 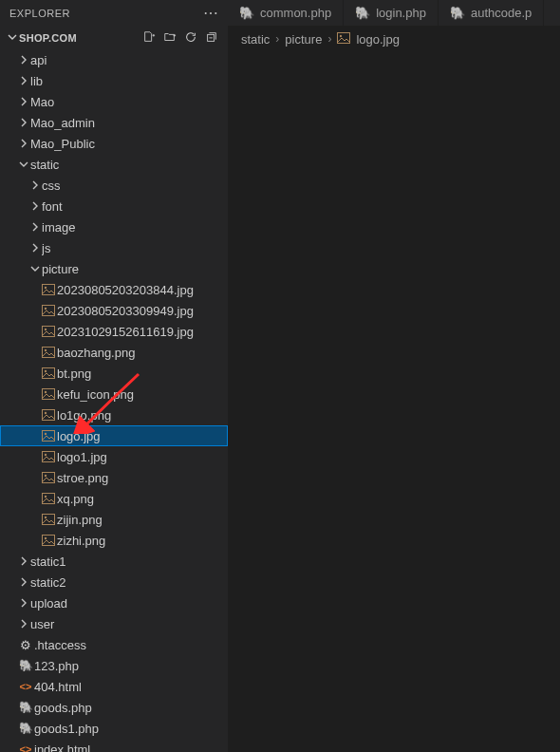 What do you see at coordinates (142, 499) in the screenshot?
I see `tree-item-label: xq.png` at bounding box center [142, 499].